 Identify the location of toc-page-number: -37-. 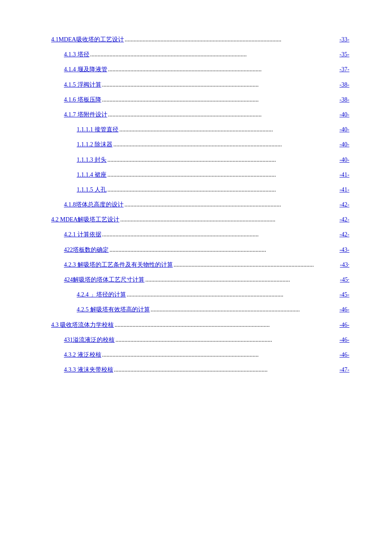
(344, 69).